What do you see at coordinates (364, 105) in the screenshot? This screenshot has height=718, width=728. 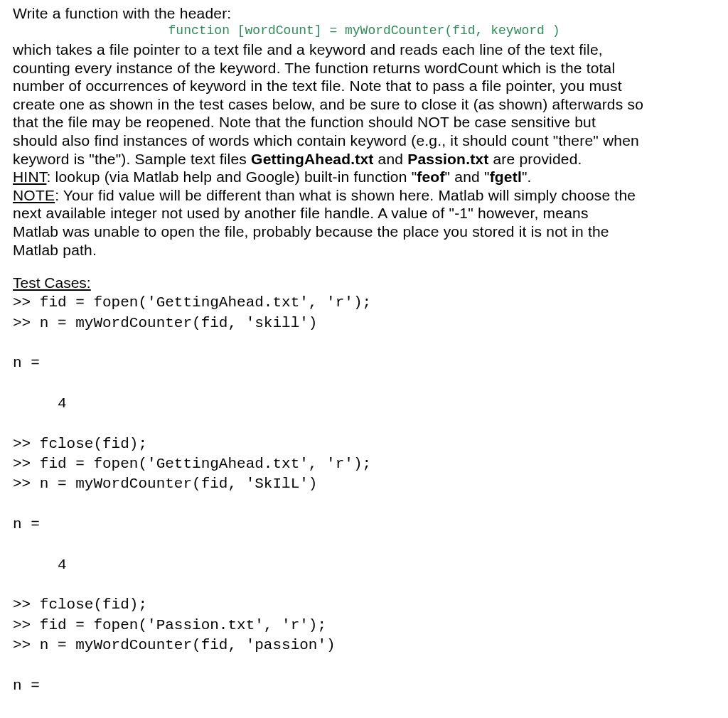 I see `paragraph-line: create one as shown in the test cases be…` at bounding box center [364, 105].